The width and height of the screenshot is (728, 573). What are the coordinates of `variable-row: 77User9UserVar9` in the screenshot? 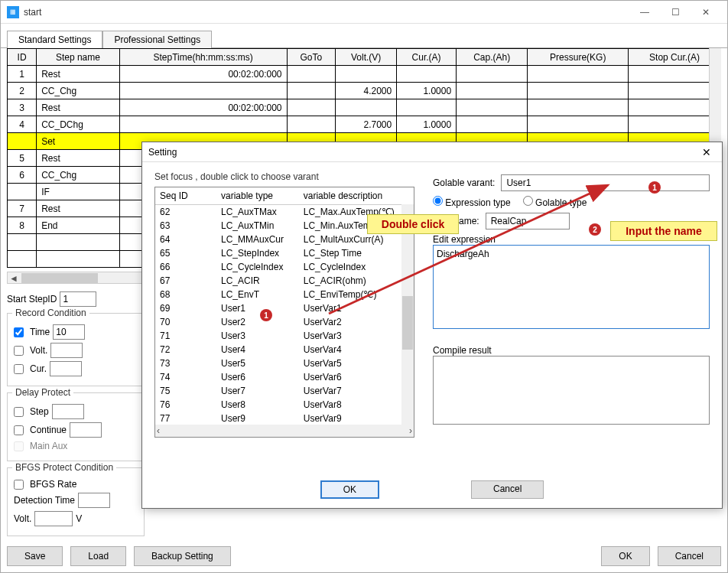 It's located at (284, 418).